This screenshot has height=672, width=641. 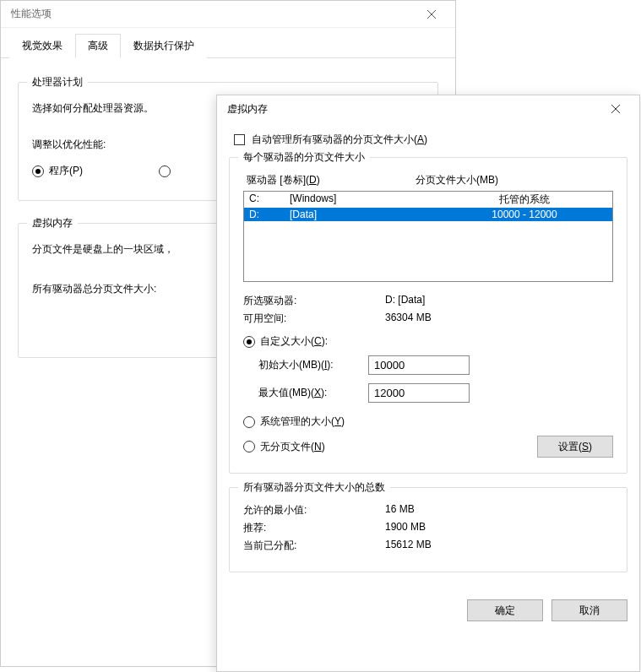 What do you see at coordinates (428, 528) in the screenshot?
I see `recommended-row: 推荐: 1900 MB` at bounding box center [428, 528].